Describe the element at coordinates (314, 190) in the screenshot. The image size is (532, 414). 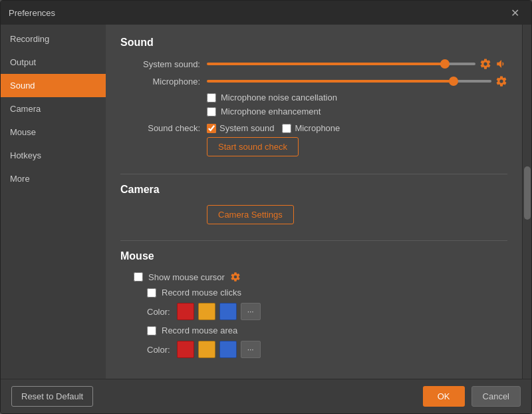
I see `camera-section-title: Camera` at that location.